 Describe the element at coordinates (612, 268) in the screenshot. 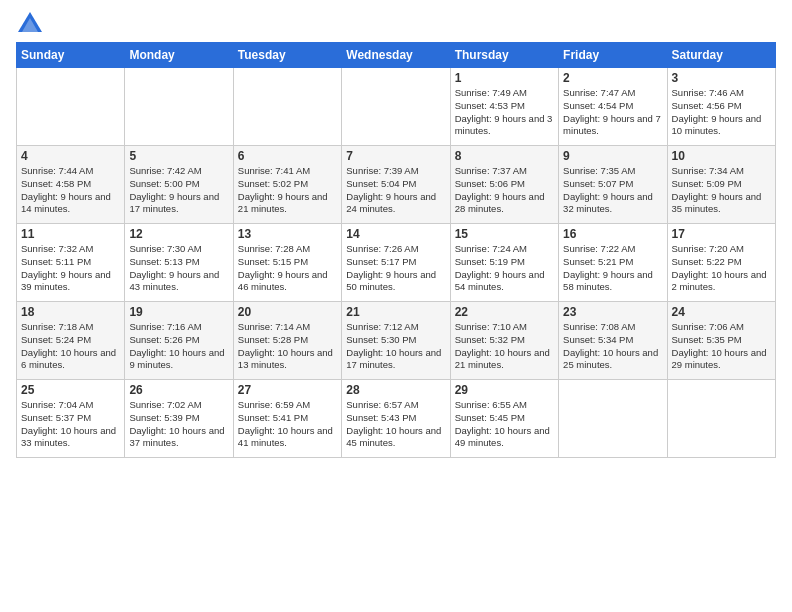

I see `day-info: Sunrise: 7:22 AM Sunset: 5:21 PM Dayligh…` at that location.